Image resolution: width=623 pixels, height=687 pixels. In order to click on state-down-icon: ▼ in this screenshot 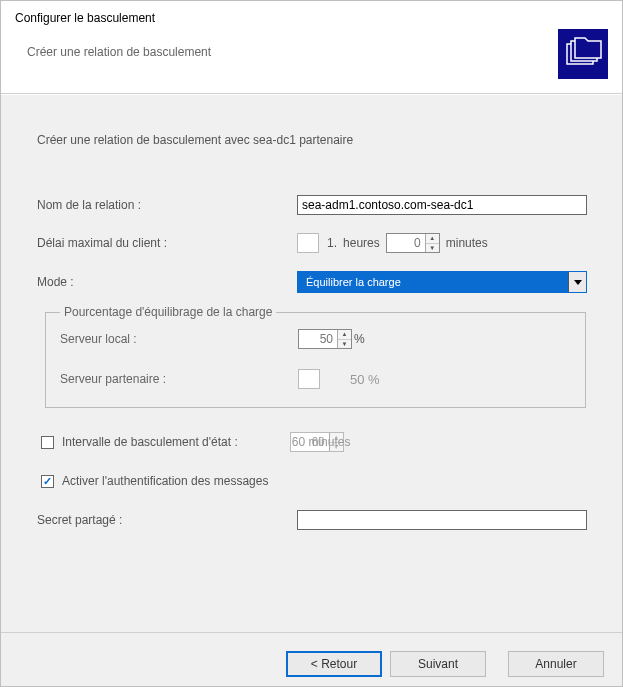, I will do `click(336, 448)`.